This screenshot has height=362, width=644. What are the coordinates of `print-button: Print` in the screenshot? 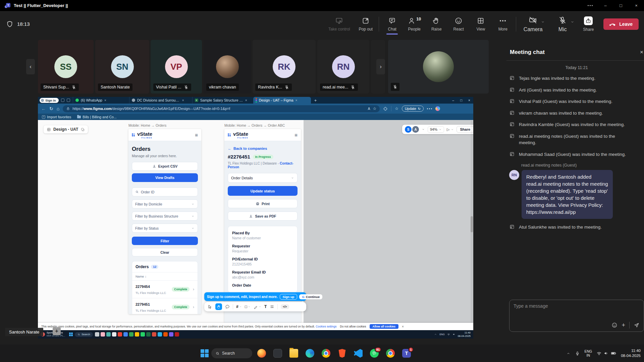 It's located at (263, 204).